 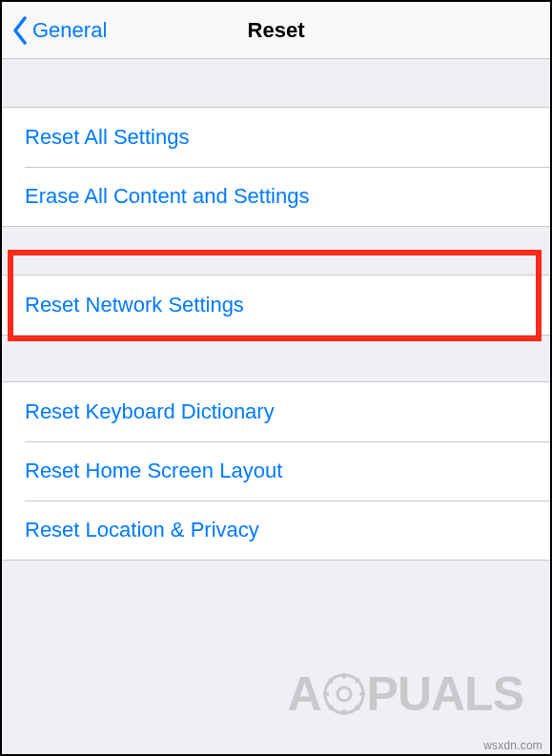 I want to click on chevron-left-icon, so click(x=20, y=31).